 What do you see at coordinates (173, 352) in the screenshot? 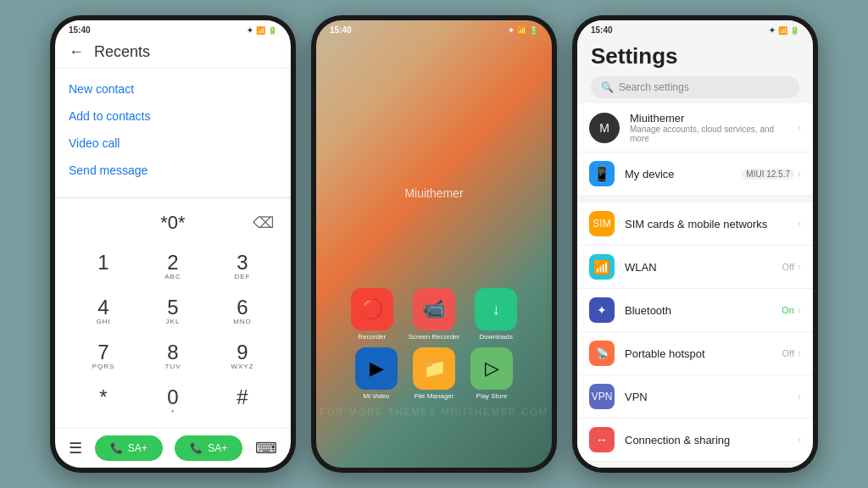
I see `key-number-8: 8` at bounding box center [173, 352].